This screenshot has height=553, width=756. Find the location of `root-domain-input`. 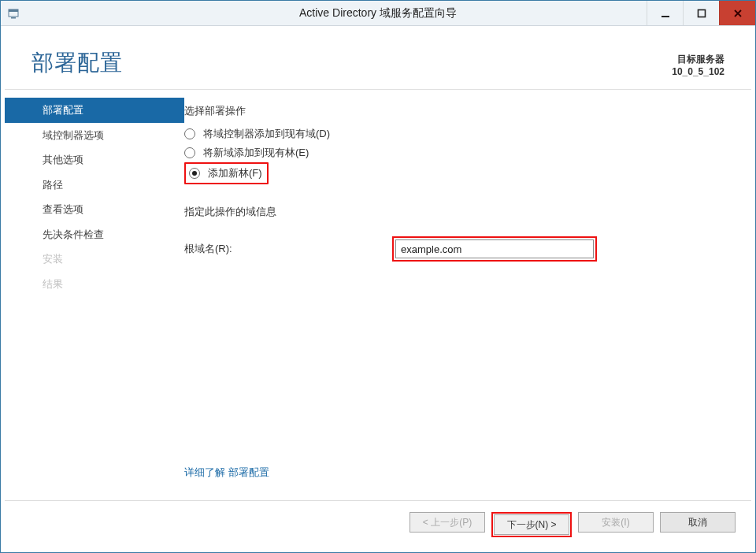

root-domain-input is located at coordinates (495, 249).